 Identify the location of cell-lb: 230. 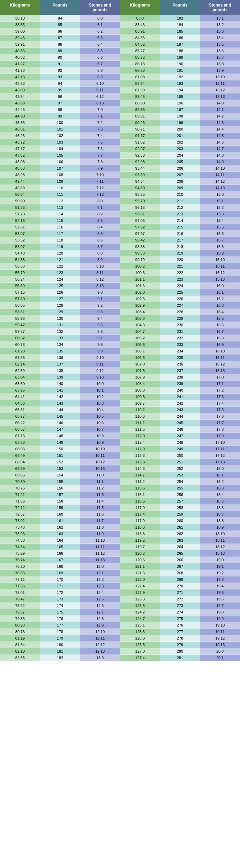
(180, 325).